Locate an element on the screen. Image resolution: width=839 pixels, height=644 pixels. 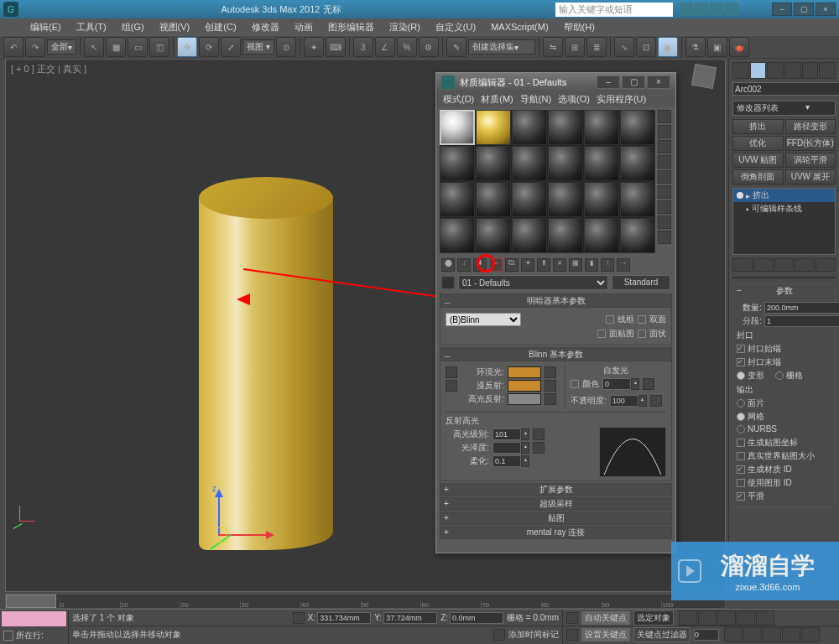
snap-icon: 3 is located at coordinates (363, 47).